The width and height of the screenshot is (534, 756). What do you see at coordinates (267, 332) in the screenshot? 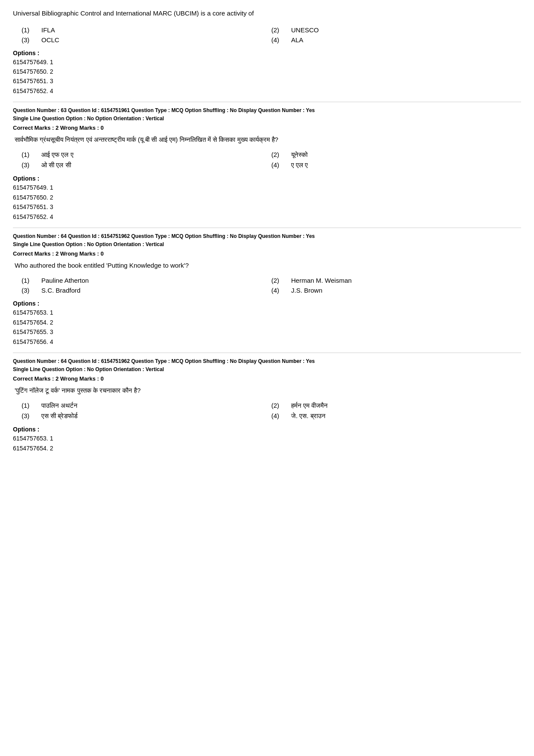
I see `q64-en-opt-3: 6154757655. 3` at bounding box center [267, 332].